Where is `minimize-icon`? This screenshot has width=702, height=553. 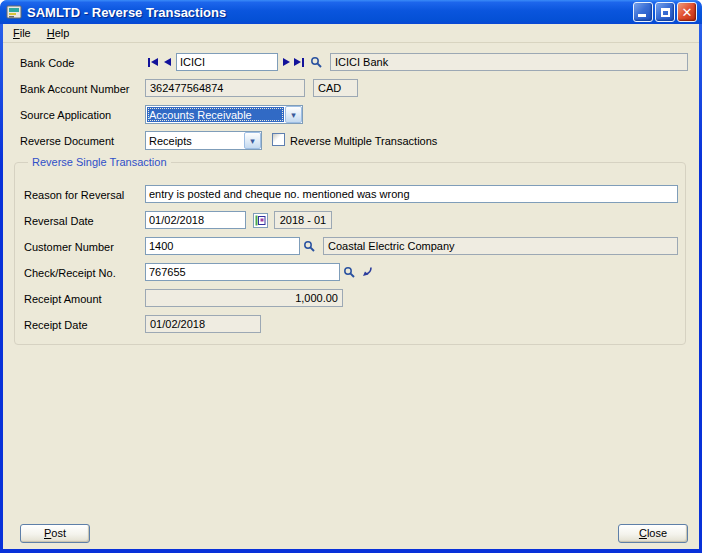
minimize-icon is located at coordinates (642, 16).